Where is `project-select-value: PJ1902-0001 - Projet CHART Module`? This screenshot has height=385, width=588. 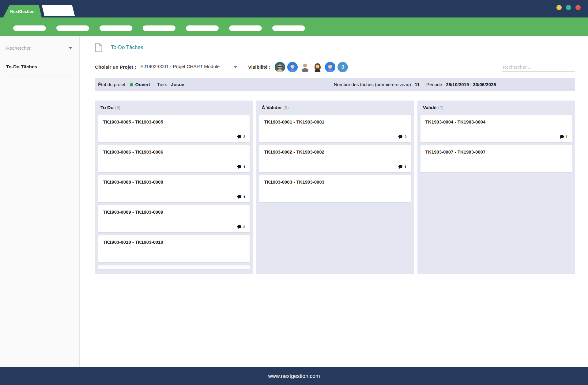
project-select-value: PJ1902-0001 - Projet CHART Module is located at coordinates (180, 66).